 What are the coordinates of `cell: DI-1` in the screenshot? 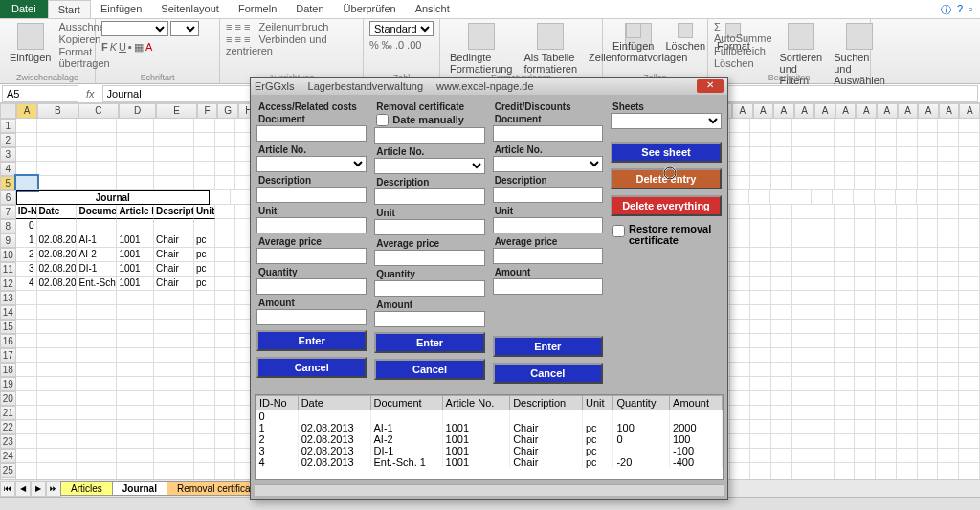 It's located at (97, 270).